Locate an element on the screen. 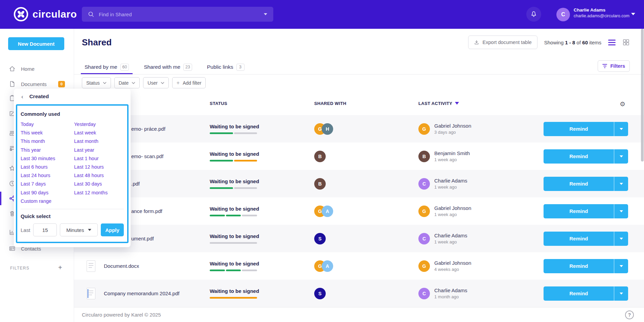  cell-last-activity: CCharlie Adams1 week ago is located at coordinates (481, 238).